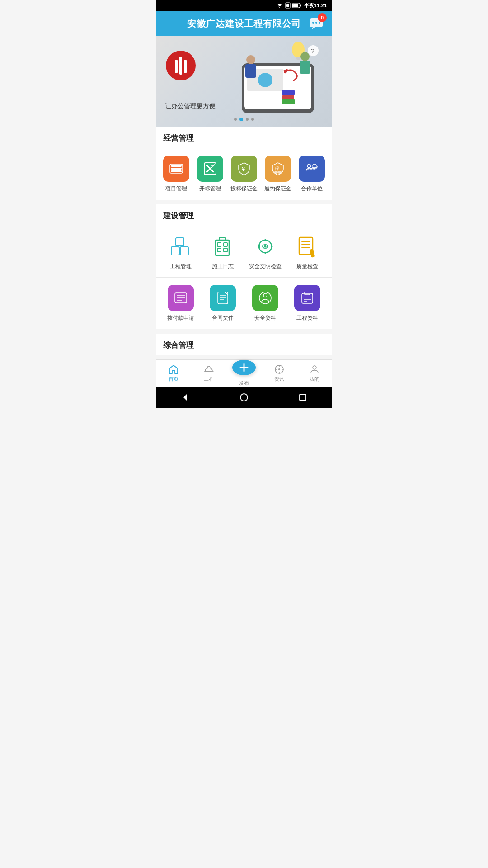 Image resolution: width=488 pixels, height=868 pixels. I want to click on label-shigong: 施工日志, so click(223, 267).